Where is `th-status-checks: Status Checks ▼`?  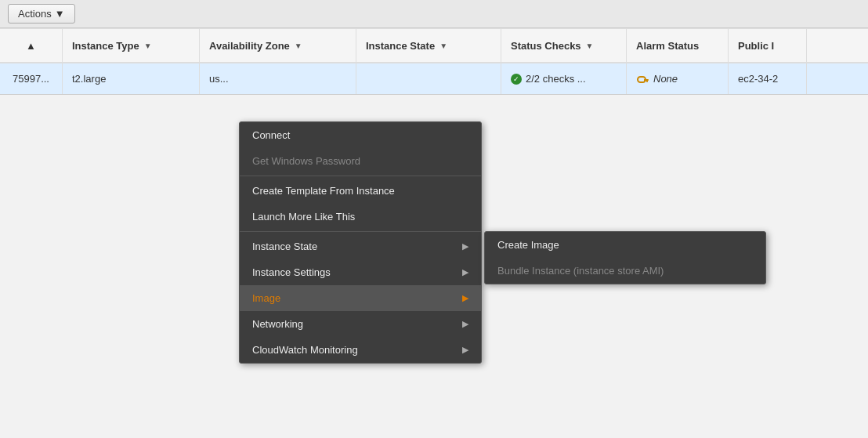
th-status-checks: Status Checks ▼ is located at coordinates (564, 45).